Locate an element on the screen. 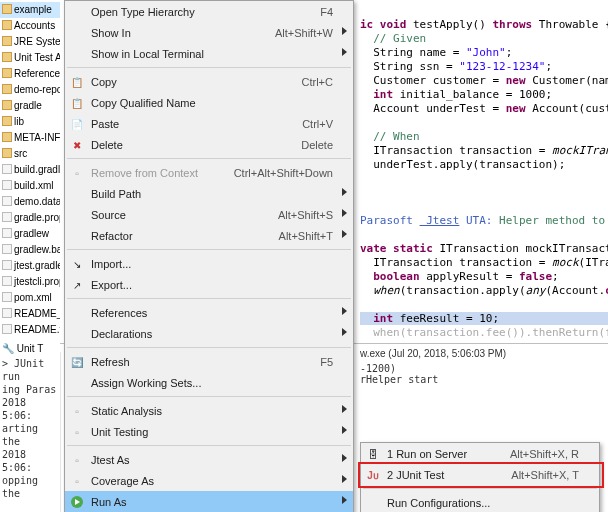  menu-accelerator: Ctrl+C is located at coordinates (318, 82).